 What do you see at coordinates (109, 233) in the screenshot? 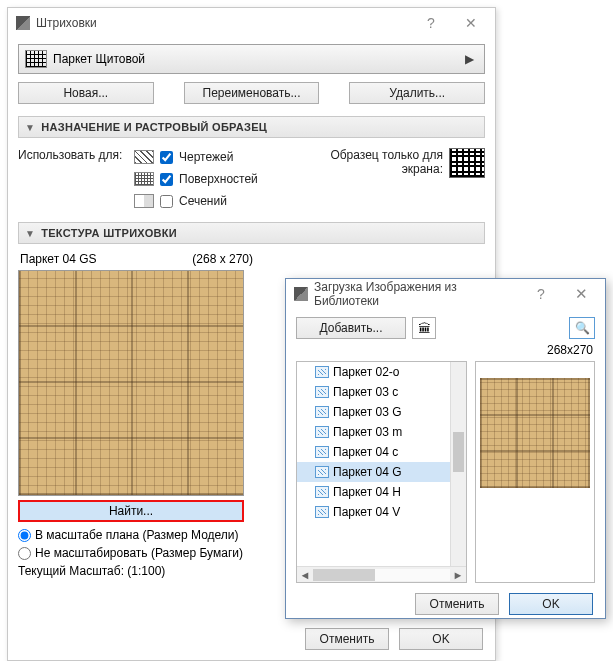
I see `section-title: ТЕКСТУРА ШТРИХОВКИ` at bounding box center [109, 233].